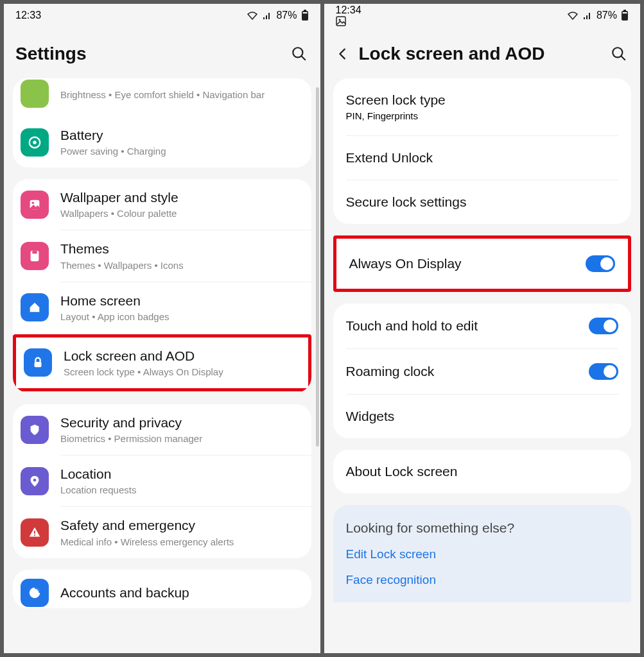 The width and height of the screenshot is (644, 657). Describe the element at coordinates (180, 249) in the screenshot. I see `item-title: Themes` at that location.